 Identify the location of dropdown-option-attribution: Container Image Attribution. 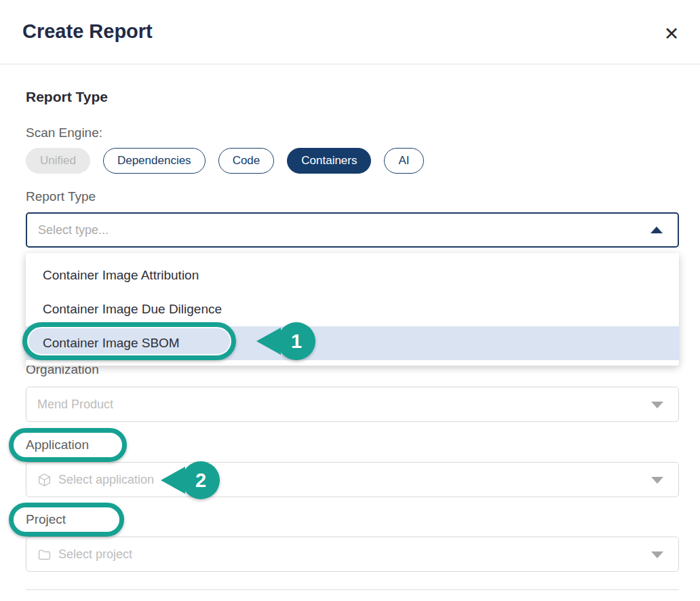
(353, 275).